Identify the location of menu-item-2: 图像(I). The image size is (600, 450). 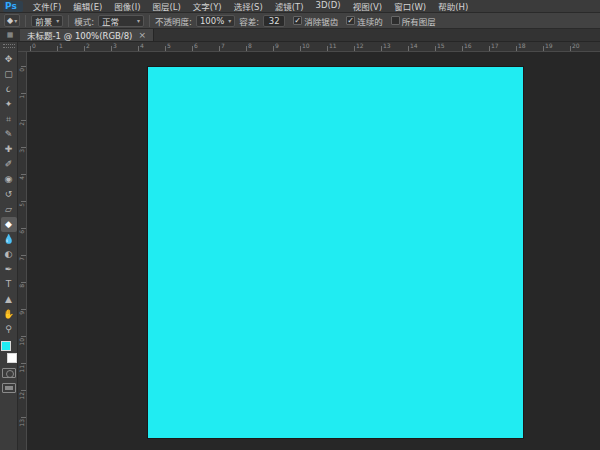
(127, 6).